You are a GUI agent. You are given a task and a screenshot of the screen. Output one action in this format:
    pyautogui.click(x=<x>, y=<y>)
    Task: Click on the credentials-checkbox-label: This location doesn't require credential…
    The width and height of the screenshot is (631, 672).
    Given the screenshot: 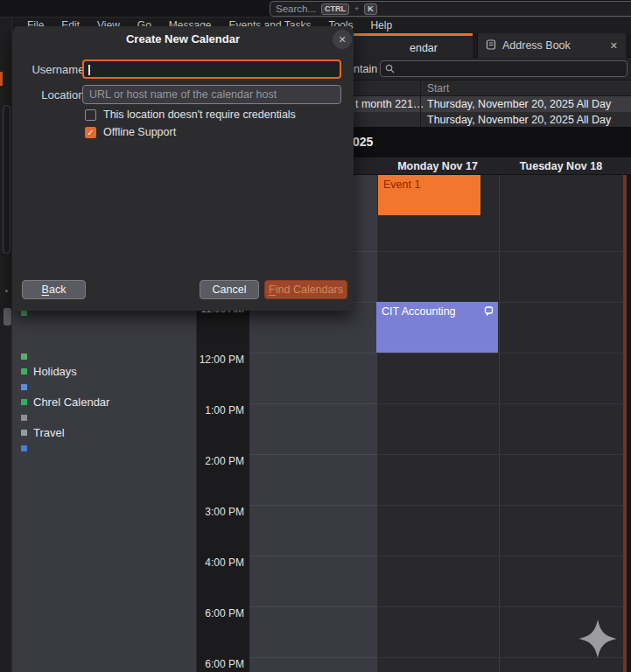 What is the action you would take?
    pyautogui.click(x=200, y=115)
    